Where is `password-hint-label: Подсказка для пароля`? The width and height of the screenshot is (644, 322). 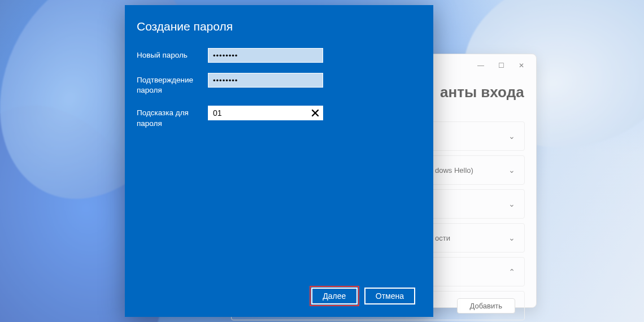
password-hint-label: Подсказка для пароля is located at coordinates (172, 117).